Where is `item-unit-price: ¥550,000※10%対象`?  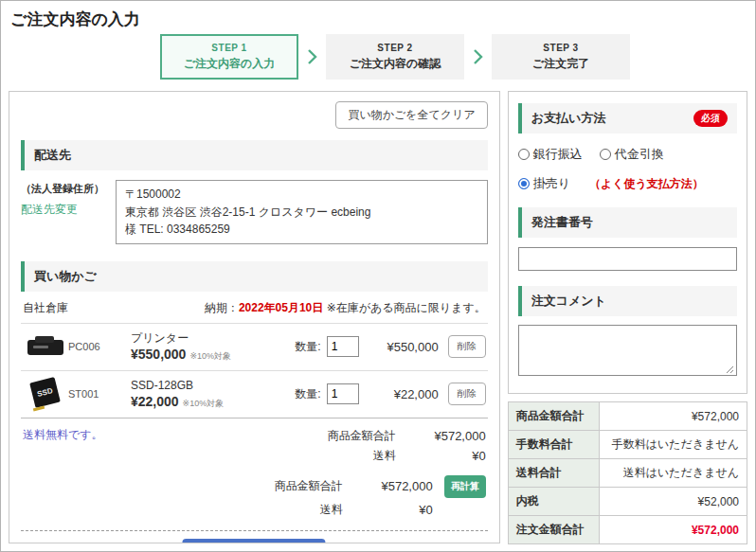
item-unit-price: ¥550,000※10%対象 is located at coordinates (212, 354).